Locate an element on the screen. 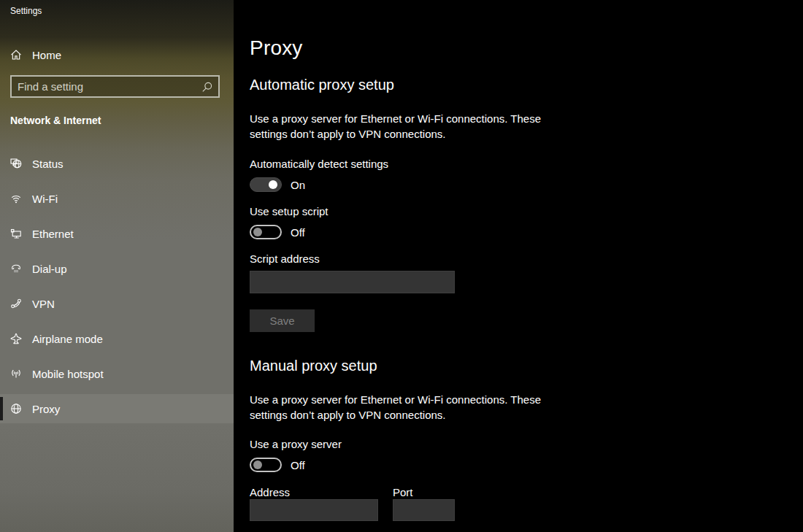 The image size is (803, 532). status-globe-icon is located at coordinates (16, 163).